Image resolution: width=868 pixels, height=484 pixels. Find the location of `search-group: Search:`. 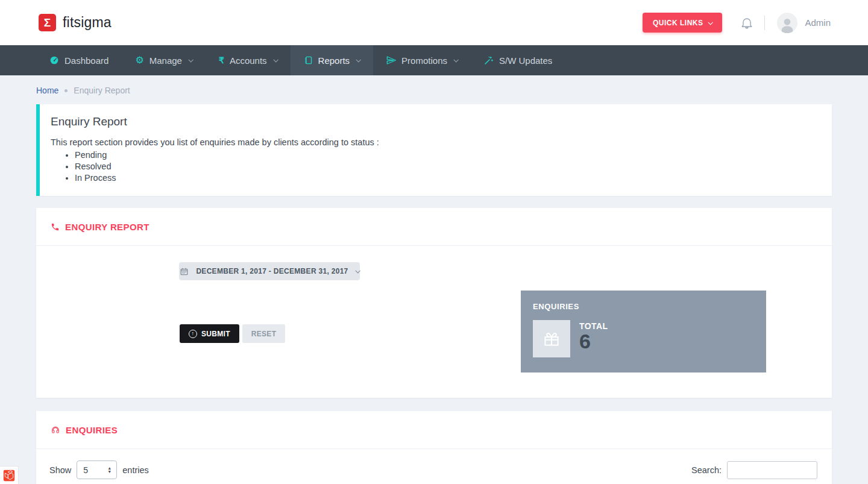

search-group: Search: is located at coordinates (755, 470).